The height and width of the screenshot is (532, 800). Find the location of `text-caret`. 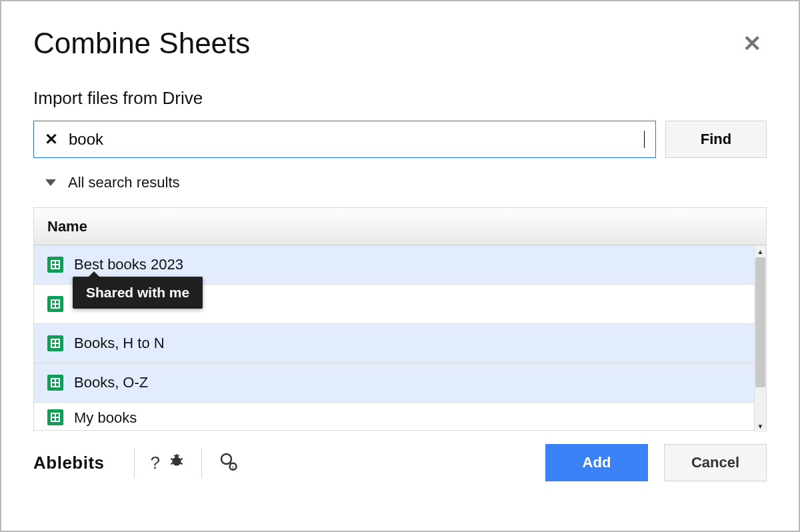

text-caret is located at coordinates (644, 139).